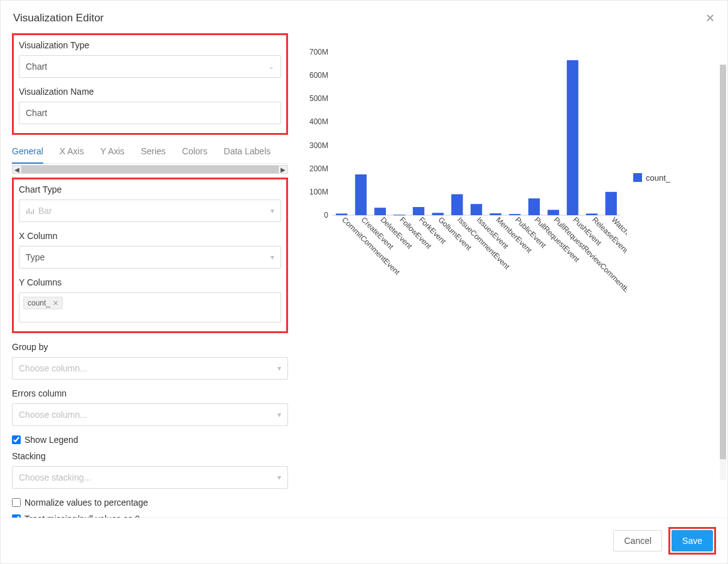 The width and height of the screenshot is (728, 564). Describe the element at coordinates (638, 178) in the screenshot. I see `legend-swatch` at that location.